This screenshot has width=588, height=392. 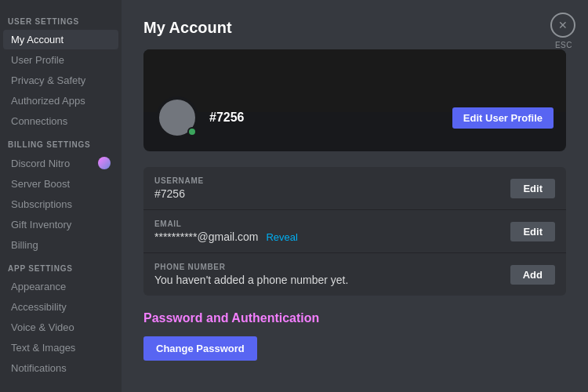 What do you see at coordinates (39, 368) in the screenshot?
I see `sidebar-item-label: Notifications` at bounding box center [39, 368].